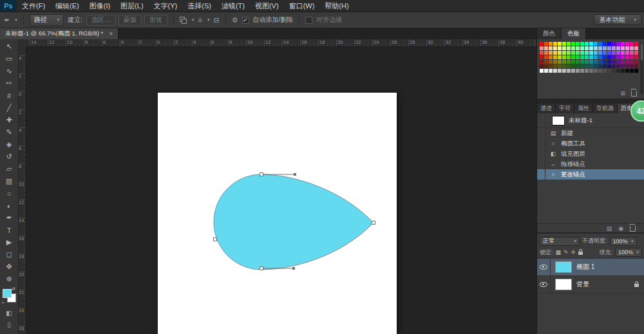  What do you see at coordinates (574, 252) in the screenshot?
I see `lock-position-icon: ✛` at bounding box center [574, 252].